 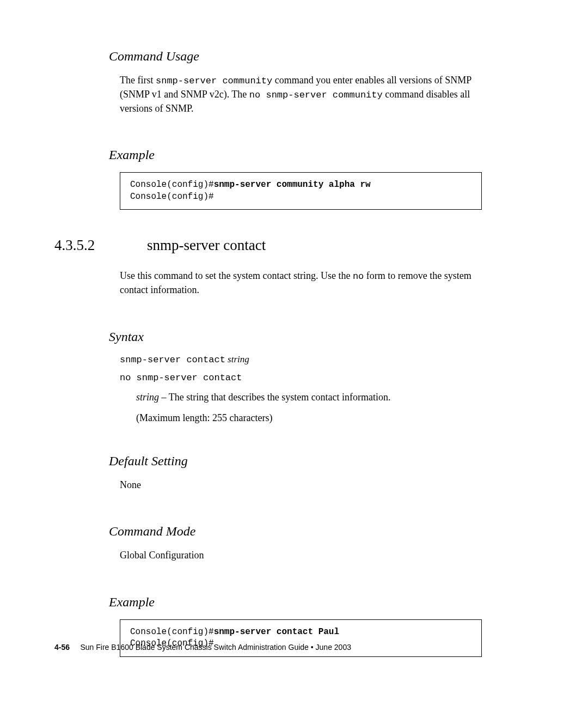 I want to click on footer-separator, so click(x=75, y=647).